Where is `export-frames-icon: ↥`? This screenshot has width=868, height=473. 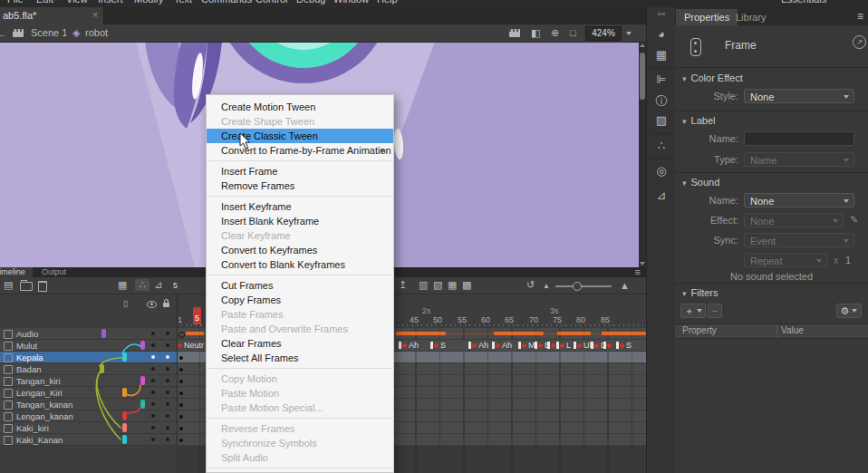 export-frames-icon: ↥ is located at coordinates (402, 285).